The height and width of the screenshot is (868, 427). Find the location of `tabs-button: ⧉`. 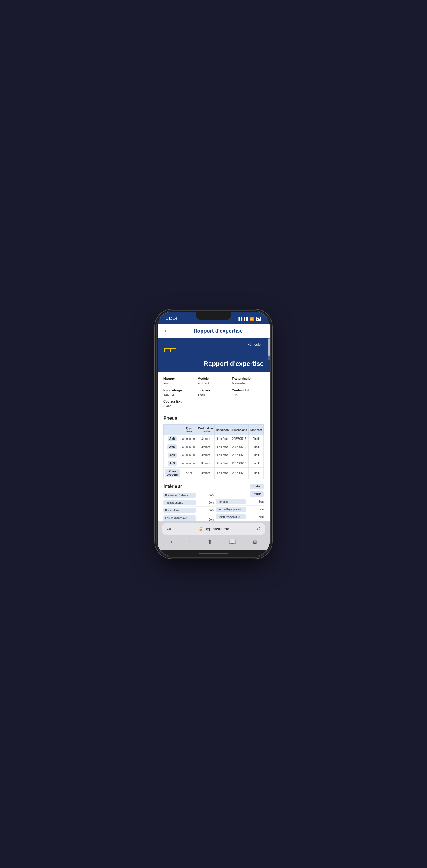

tabs-button: ⧉ is located at coordinates (255, 542).